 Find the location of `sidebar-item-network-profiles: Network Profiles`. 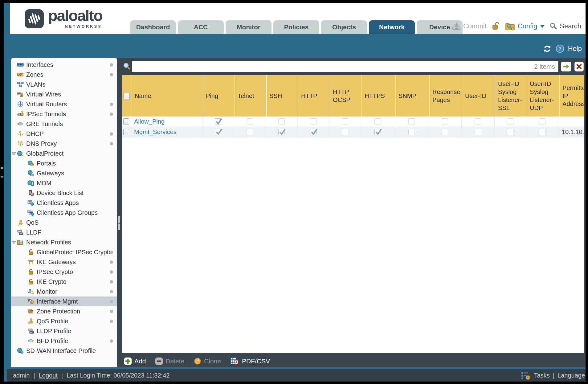

sidebar-item-network-profiles: Network Profiles is located at coordinates (64, 242).